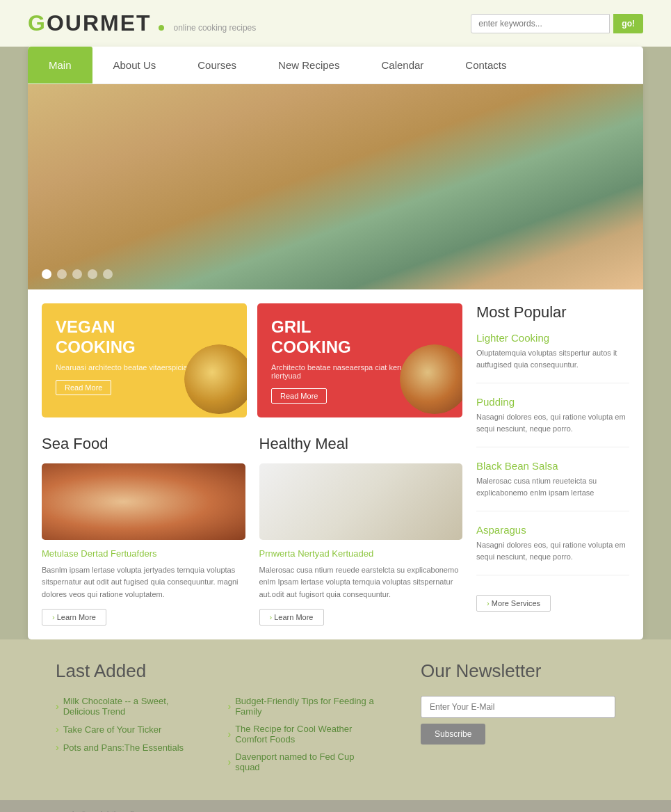 The image size is (671, 812). What do you see at coordinates (362, 502) in the screenshot?
I see `healthy-meal-image` at bounding box center [362, 502].